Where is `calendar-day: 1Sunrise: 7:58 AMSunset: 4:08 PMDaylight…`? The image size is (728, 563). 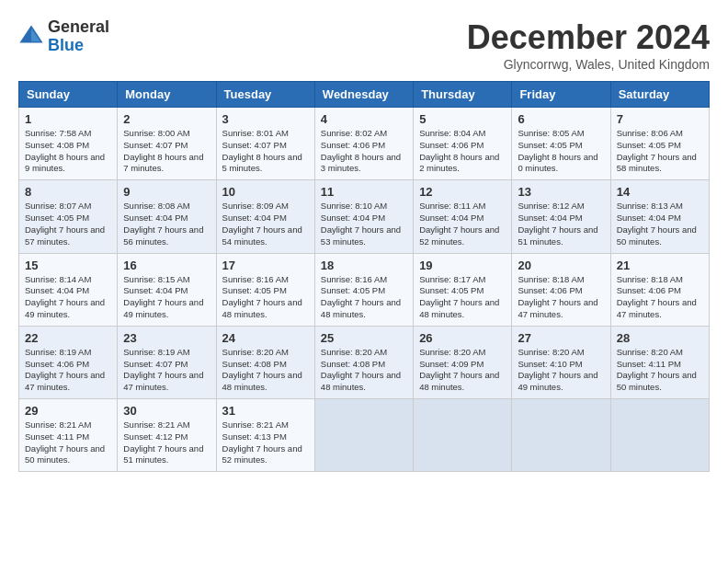
calendar-day: 1Sunrise: 7:58 AMSunset: 4:08 PMDaylight… is located at coordinates (68, 144).